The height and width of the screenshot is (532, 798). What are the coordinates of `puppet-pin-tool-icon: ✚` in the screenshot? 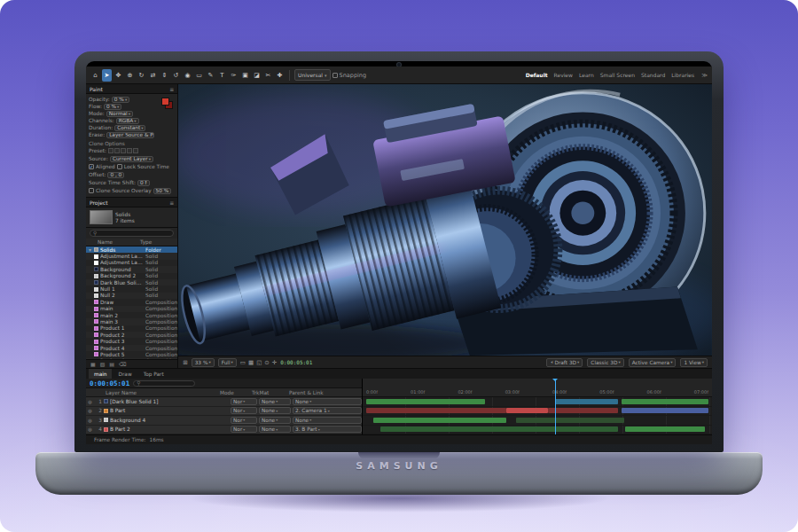 It's located at (280, 75).